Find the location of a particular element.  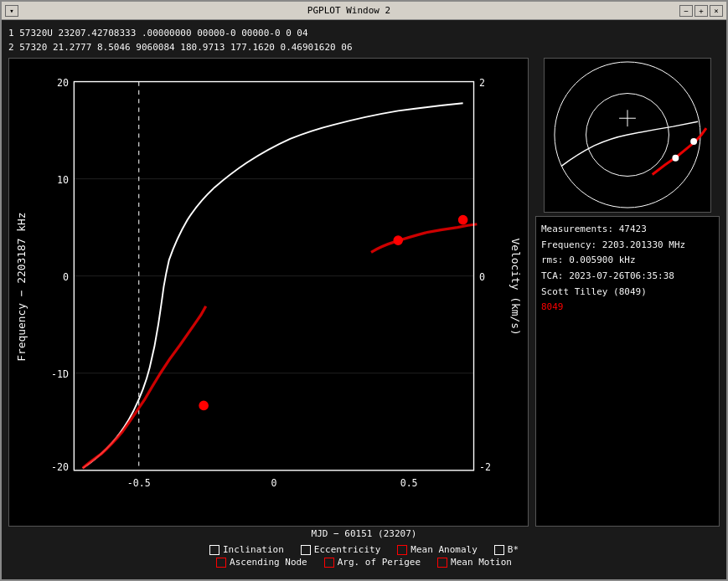

measurements-line: Measurements: 47423 is located at coordinates (627, 229).